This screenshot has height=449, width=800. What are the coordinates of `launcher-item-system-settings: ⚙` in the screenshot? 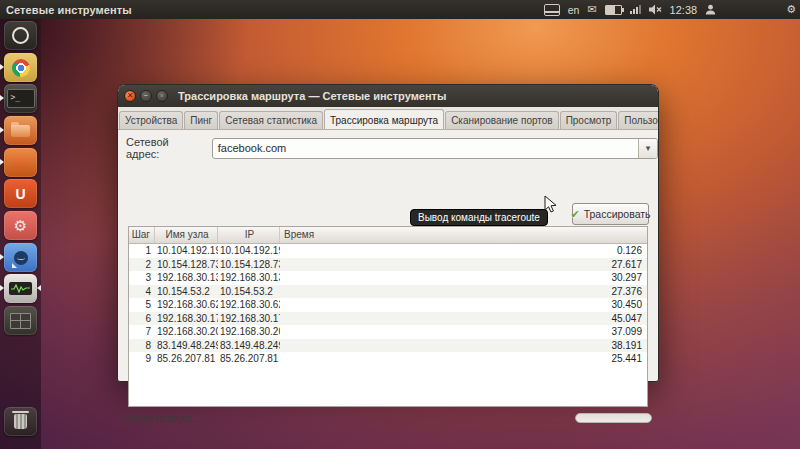 It's located at (20, 226).